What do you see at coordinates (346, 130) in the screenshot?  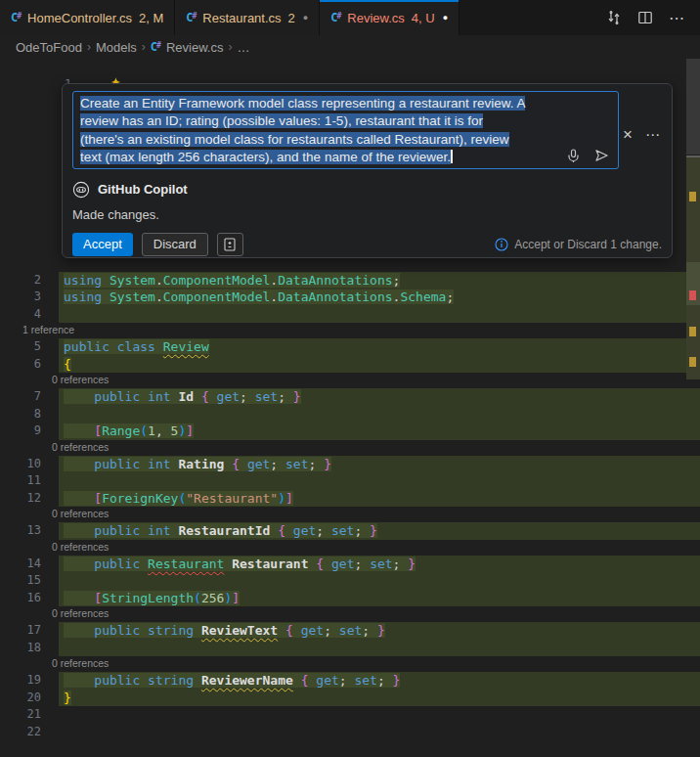 I see `chat-prompt-input: Create an Entity Framework model class r…` at bounding box center [346, 130].